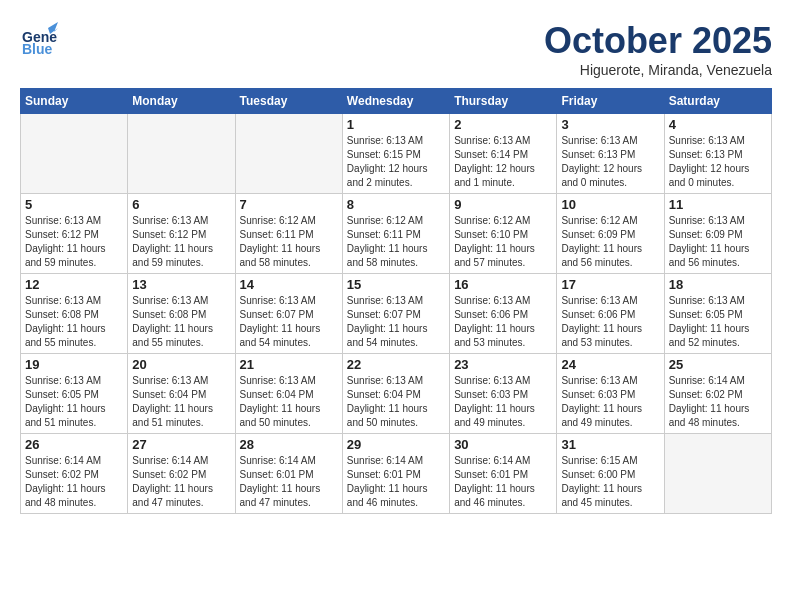 This screenshot has width=792, height=612. Describe the element at coordinates (503, 364) in the screenshot. I see `day-number: 23` at that location.